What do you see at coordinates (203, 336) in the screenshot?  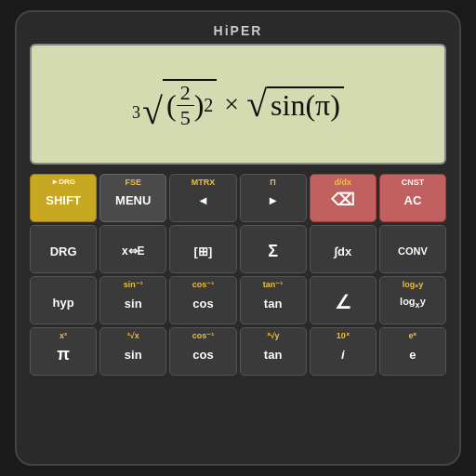 I see `cos-sublabel: cos⁻¹` at bounding box center [203, 336].